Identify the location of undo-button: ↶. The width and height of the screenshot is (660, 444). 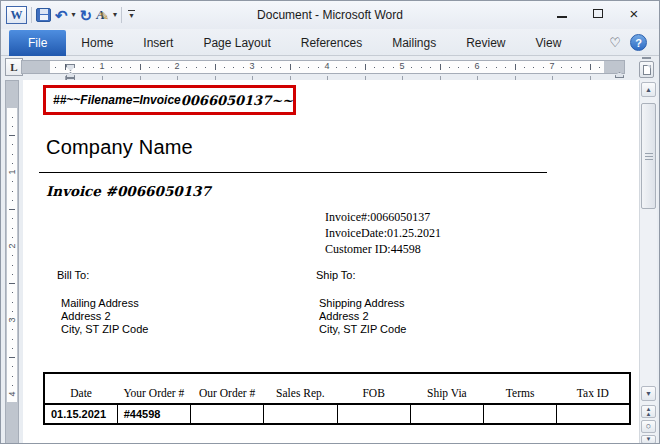
(62, 16).